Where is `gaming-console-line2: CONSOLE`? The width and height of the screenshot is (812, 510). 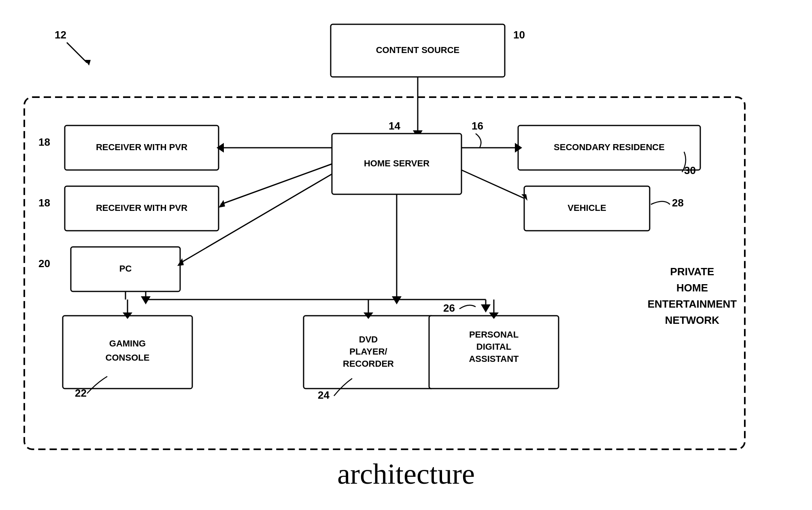 gaming-console-line2: CONSOLE is located at coordinates (128, 358).